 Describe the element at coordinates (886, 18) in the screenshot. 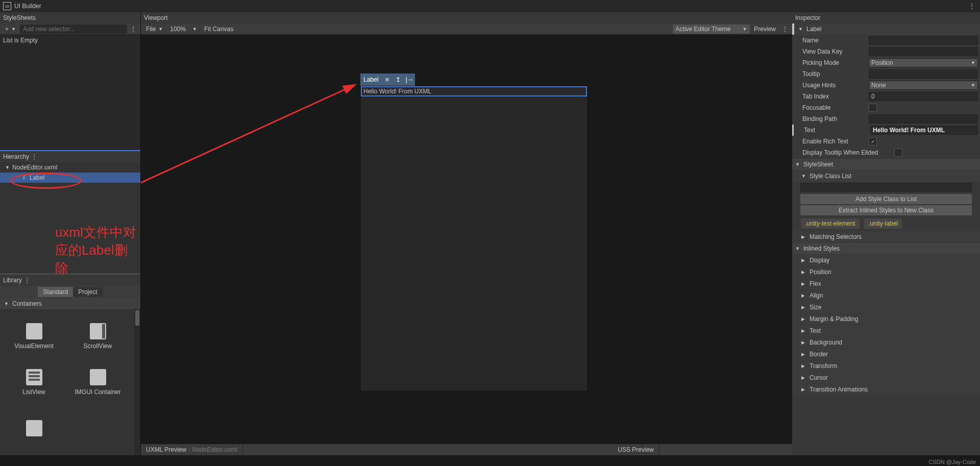

I see `inspector-header: Inspector` at that location.